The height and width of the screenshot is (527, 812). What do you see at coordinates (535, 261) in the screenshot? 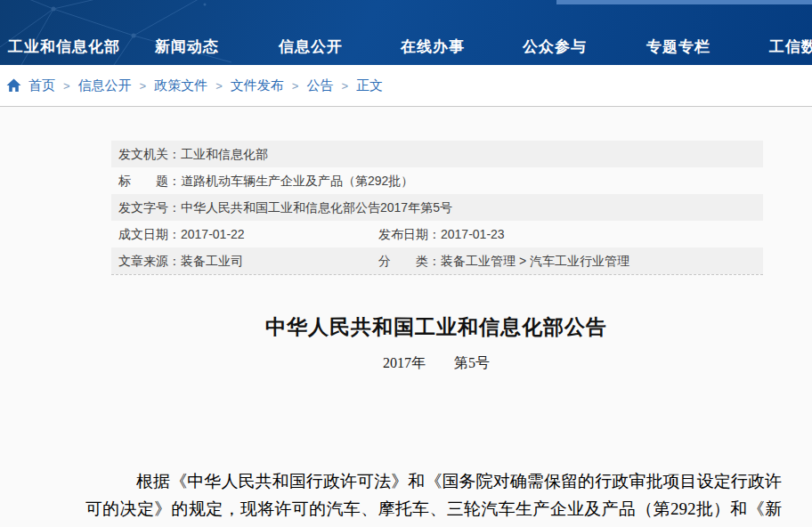
I see `meta-value: 装备工业管理 > 汽车工业行业管理` at bounding box center [535, 261].